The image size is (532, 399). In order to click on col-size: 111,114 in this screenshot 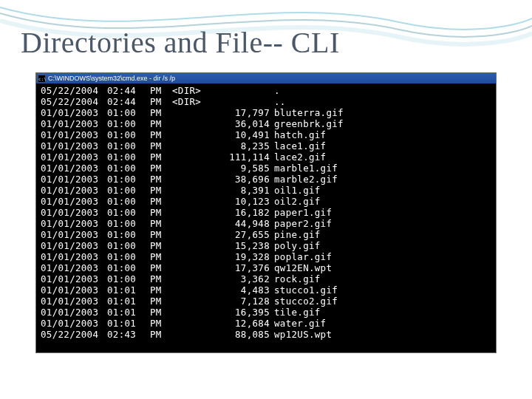, I will do `click(245, 157)`.